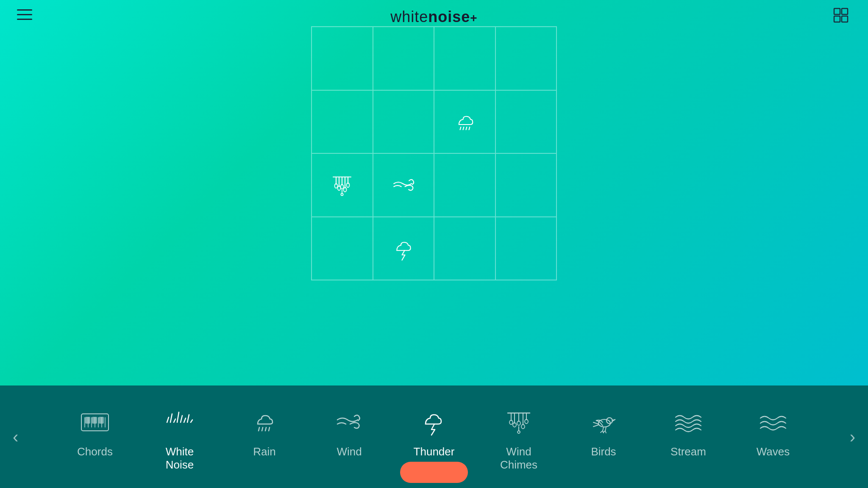 The height and width of the screenshot is (488, 868). What do you see at coordinates (15, 437) in the screenshot?
I see `prev-nav-arrow: ‹` at bounding box center [15, 437].